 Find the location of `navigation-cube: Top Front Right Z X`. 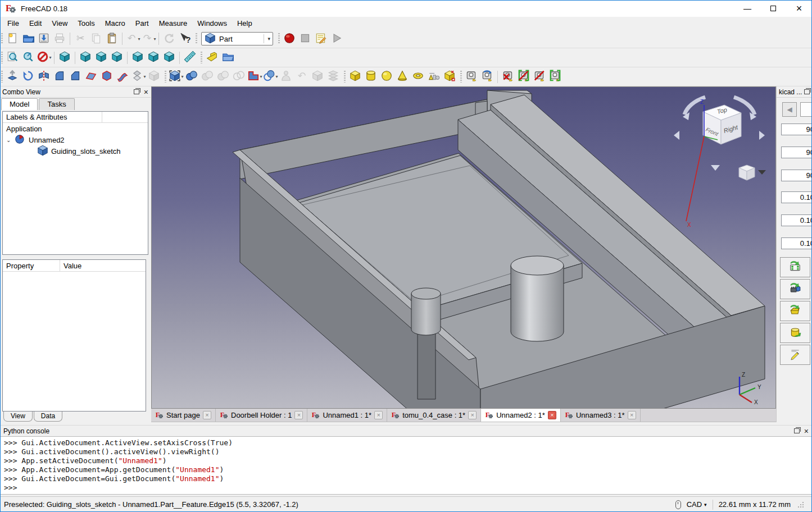

navigation-cube: Top Front Right Z X is located at coordinates (719, 159).